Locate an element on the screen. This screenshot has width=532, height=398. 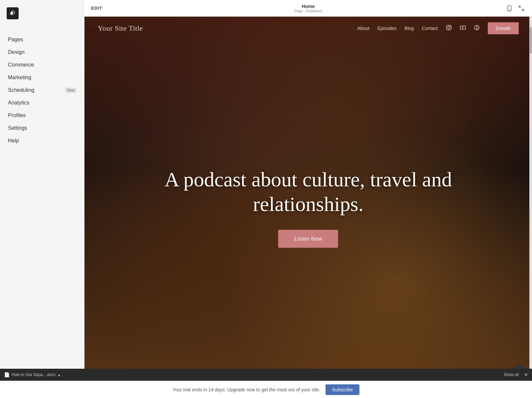
scheduling-new-badge: New is located at coordinates (71, 90).